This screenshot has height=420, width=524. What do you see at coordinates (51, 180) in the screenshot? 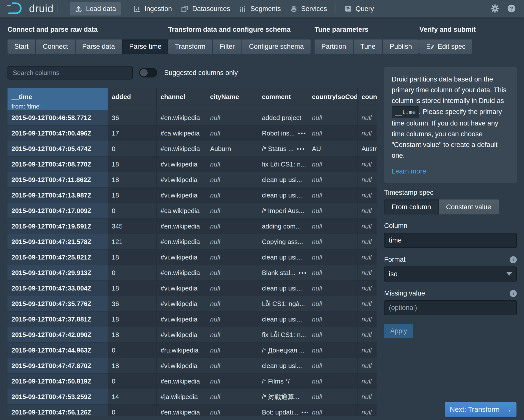
I see `cell-value: 2015-09-12T00:47:11.862Z` at bounding box center [51, 180].